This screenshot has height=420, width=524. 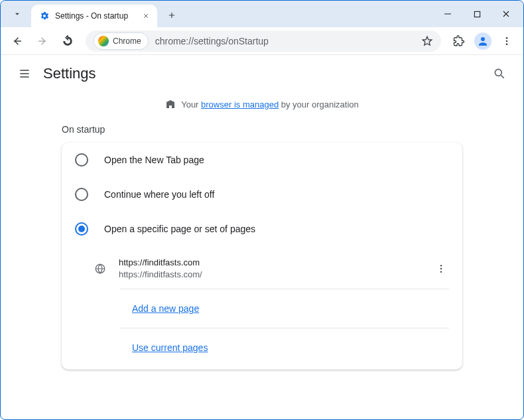 I want to click on minimize-icon, so click(x=448, y=14).